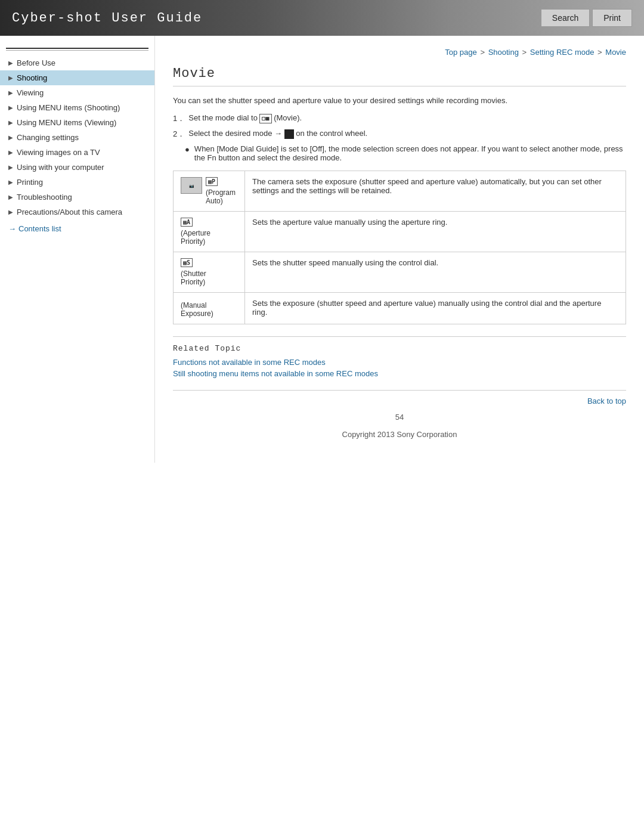  I want to click on breadcrumb-current: Movie, so click(615, 52).